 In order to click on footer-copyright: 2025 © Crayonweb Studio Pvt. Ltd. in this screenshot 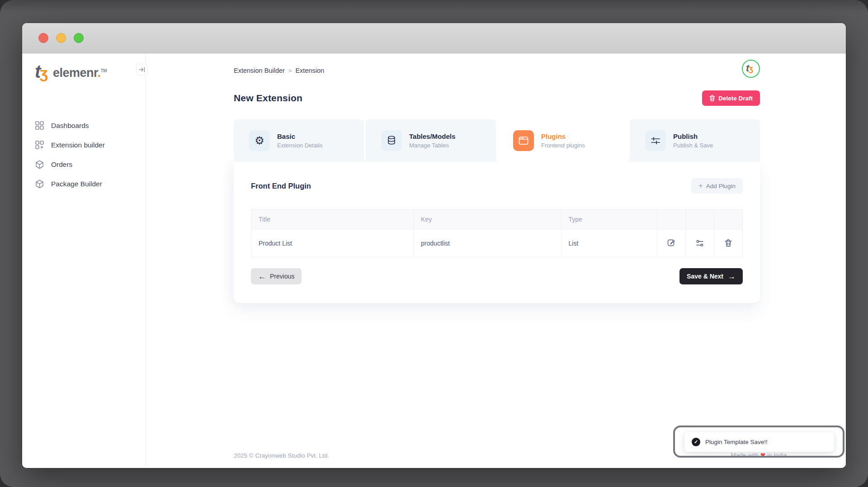, I will do `click(281, 456)`.